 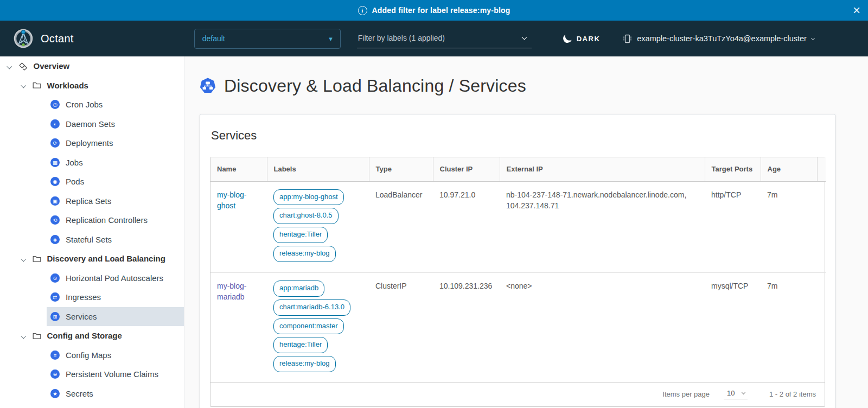 What do you see at coordinates (582, 39) in the screenshot?
I see `theme-toggle-button: DARK` at bounding box center [582, 39].